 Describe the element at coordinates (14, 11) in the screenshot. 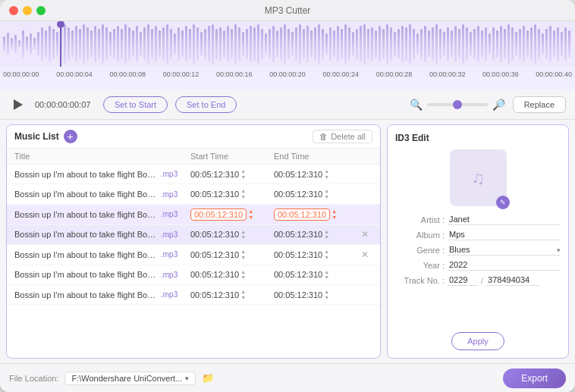

I see `close-button` at that location.